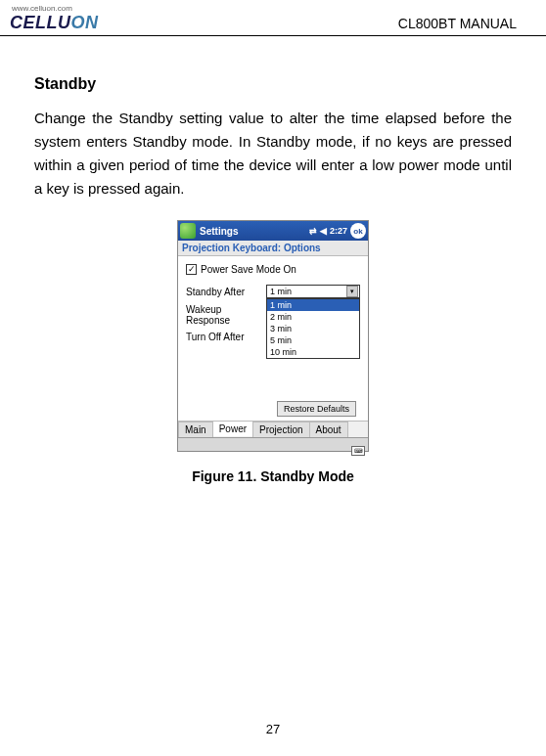 Image resolution: width=546 pixels, height=756 pixels. I want to click on turnoff-label: Turn Off After, so click(224, 336).